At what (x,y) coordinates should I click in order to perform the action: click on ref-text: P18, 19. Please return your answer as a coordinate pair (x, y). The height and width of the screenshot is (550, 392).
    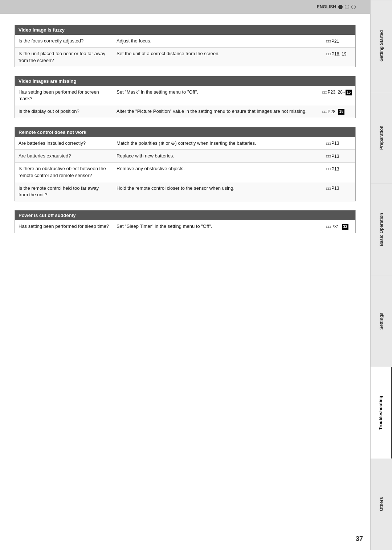
    Looking at the image, I should click on (339, 54).